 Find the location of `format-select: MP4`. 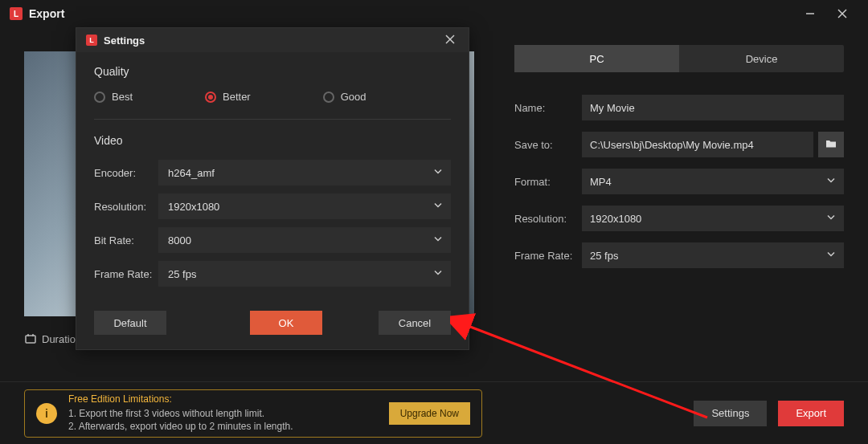

format-select: MP4 is located at coordinates (713, 181).